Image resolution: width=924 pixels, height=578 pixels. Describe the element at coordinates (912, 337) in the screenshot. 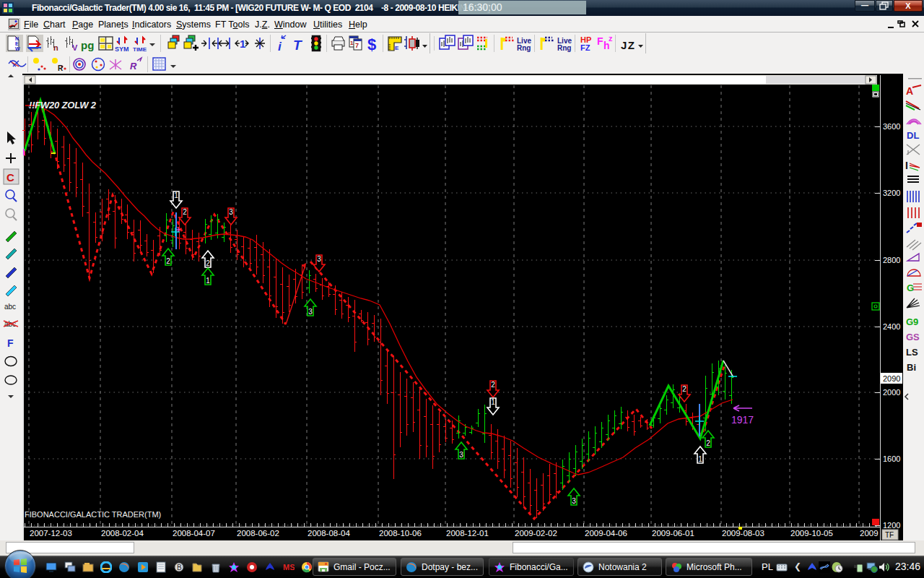

I see `svg-text: GS` at that location.